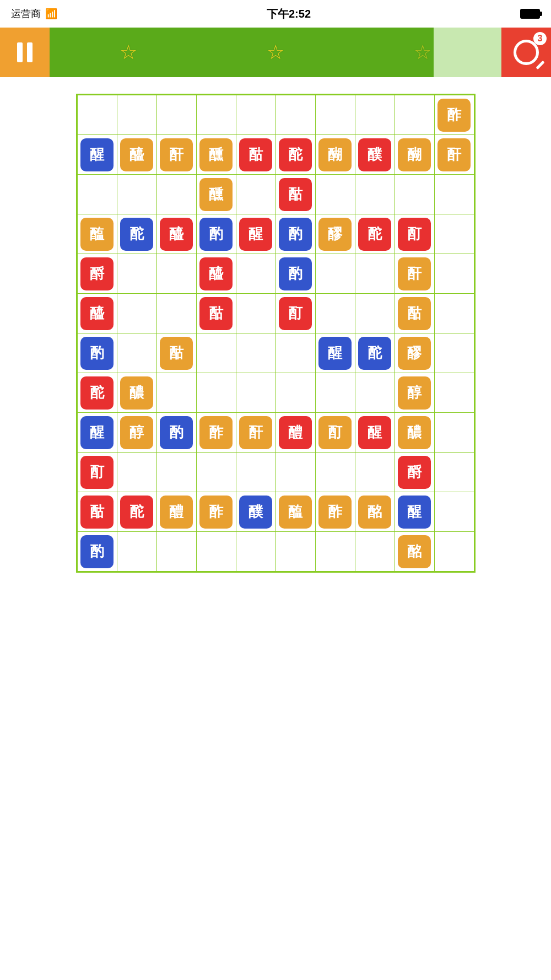  Describe the element at coordinates (176, 433) in the screenshot. I see `grid-cell-8-2: 酌` at that location.